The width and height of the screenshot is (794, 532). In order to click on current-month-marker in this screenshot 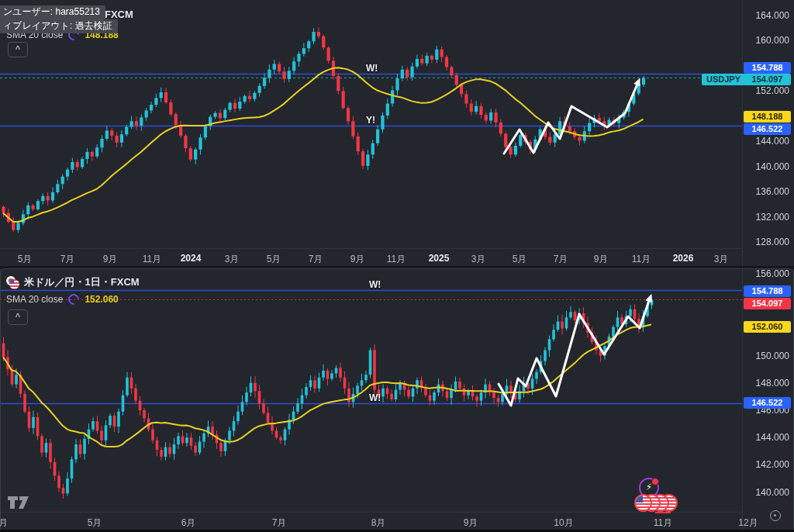, I will do `click(663, 513)`.